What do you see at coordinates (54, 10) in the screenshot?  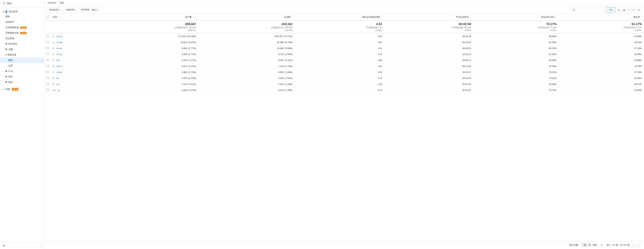 I see `draw-selection-button: 绘制选定行` at bounding box center [54, 10].